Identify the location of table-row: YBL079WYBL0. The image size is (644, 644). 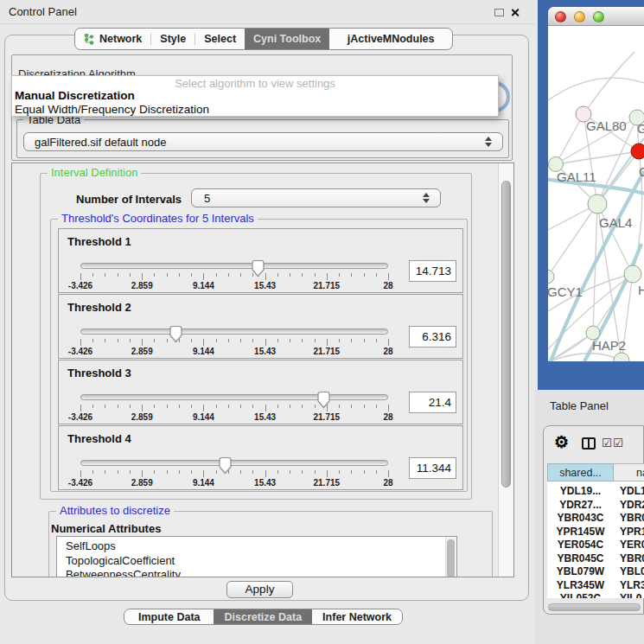
(596, 572).